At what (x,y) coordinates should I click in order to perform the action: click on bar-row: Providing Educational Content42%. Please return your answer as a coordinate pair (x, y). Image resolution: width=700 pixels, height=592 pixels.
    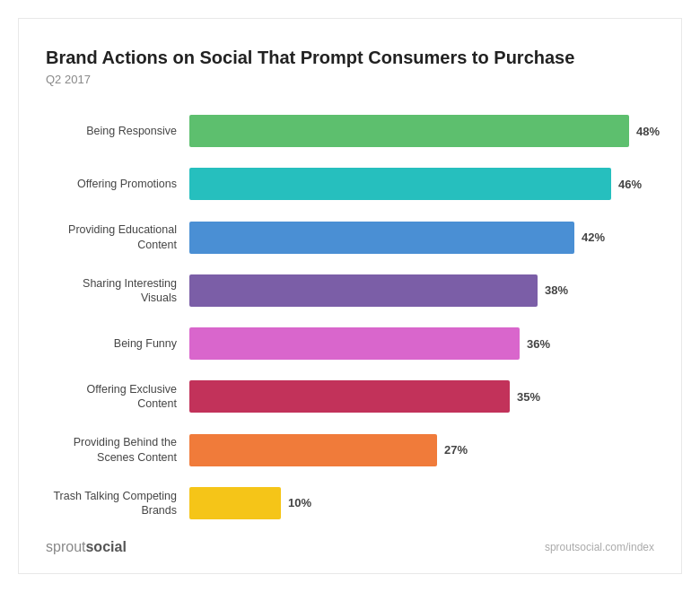
    Looking at the image, I should click on (350, 238).